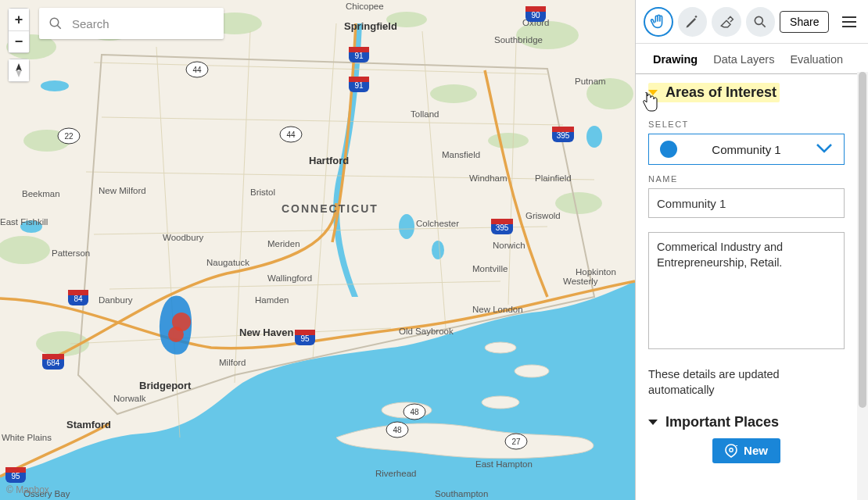 The width and height of the screenshot is (868, 500). I want to click on menu-button, so click(849, 22).